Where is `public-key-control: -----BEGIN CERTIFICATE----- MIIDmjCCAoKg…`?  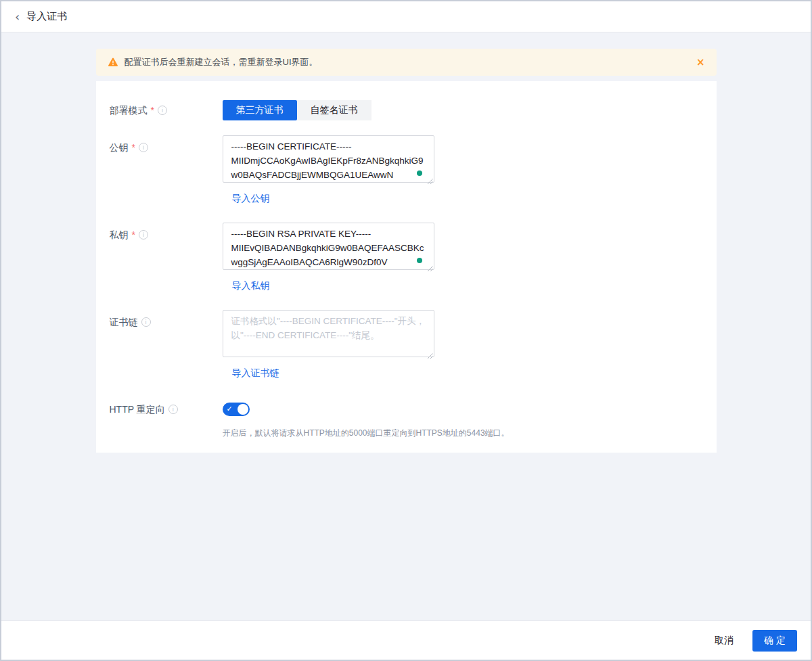
public-key-control: -----BEGIN CERTIFICATE----- MIIDmjCCAoKg… is located at coordinates (329, 170).